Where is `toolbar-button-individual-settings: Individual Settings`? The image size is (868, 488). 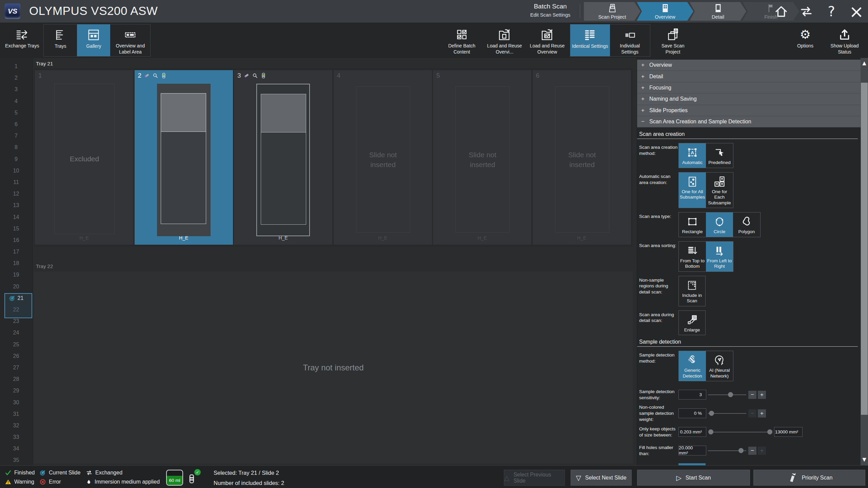
toolbar-button-individual-settings: Individual Settings is located at coordinates (630, 40).